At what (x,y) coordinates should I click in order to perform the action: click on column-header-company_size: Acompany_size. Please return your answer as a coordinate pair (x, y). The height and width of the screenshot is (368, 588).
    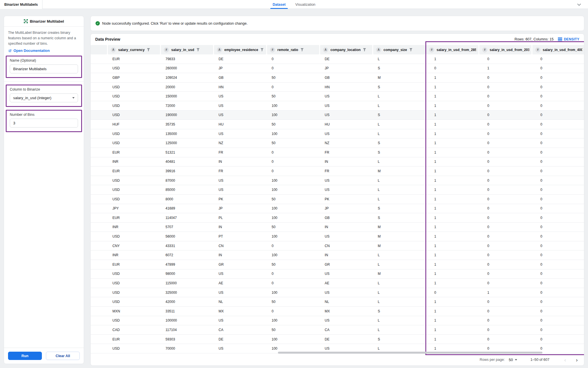
    Looking at the image, I should click on (399, 50).